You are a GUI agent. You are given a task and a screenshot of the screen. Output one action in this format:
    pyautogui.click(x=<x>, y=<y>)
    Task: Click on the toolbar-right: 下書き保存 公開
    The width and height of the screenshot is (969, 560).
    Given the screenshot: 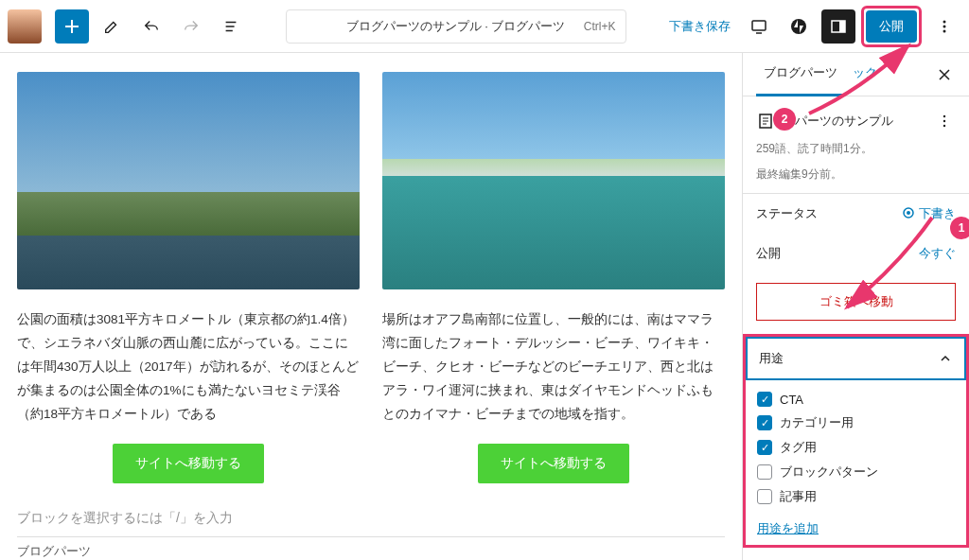 What is the action you would take?
    pyautogui.click(x=812, y=26)
    